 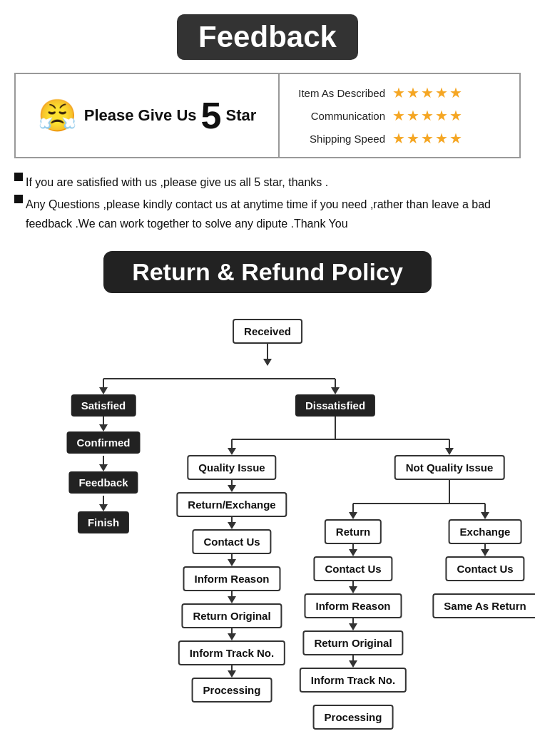 I want to click on inform-reason-ret-box: Inform Reason, so click(x=352, y=606).